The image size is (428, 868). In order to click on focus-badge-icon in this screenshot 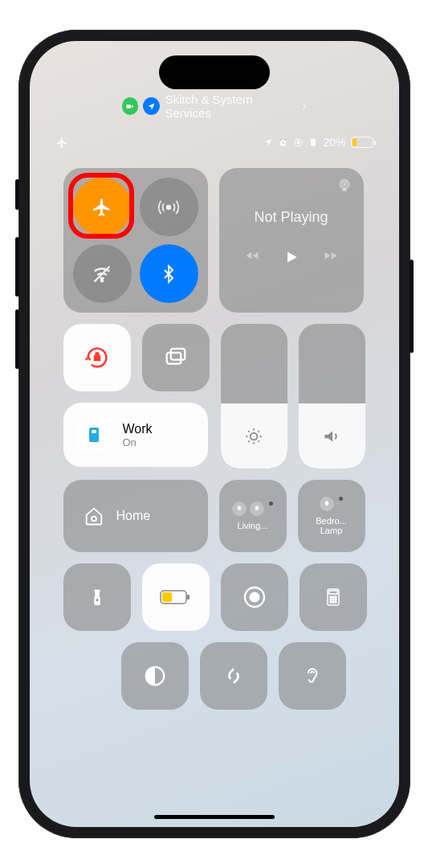, I will do `click(94, 435)`.